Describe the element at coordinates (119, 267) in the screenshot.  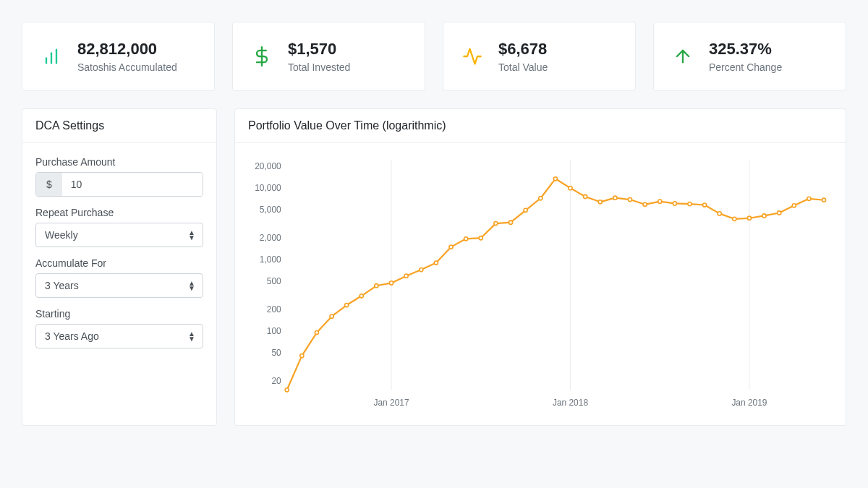
I see `dca-settings-panel: DCA Settings Purchase Amount $ .00 Repea…` at that location.